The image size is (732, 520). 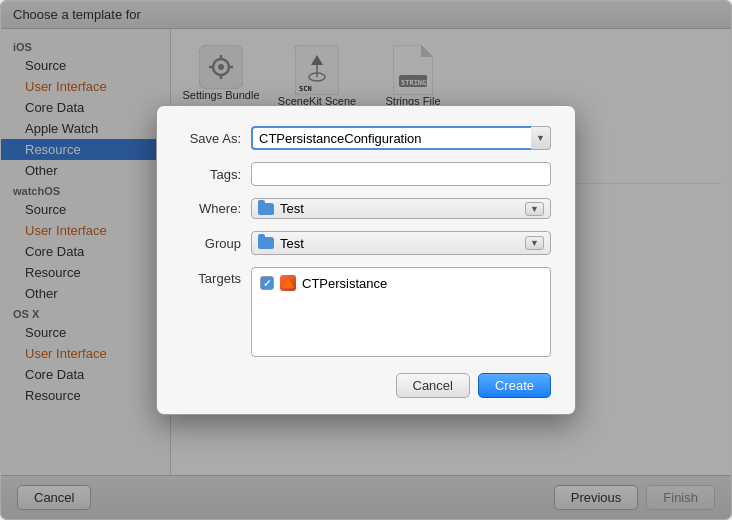 What do you see at coordinates (433, 386) in the screenshot?
I see `dialog-cancel-button: Cancel` at bounding box center [433, 386].